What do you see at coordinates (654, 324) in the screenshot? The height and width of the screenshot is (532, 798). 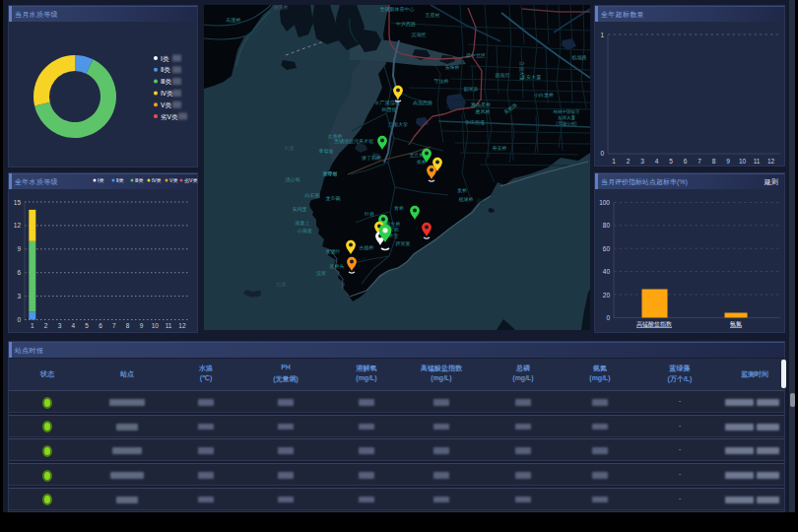 I see `svg-text: 高锰酸盐指数` at bounding box center [654, 324].